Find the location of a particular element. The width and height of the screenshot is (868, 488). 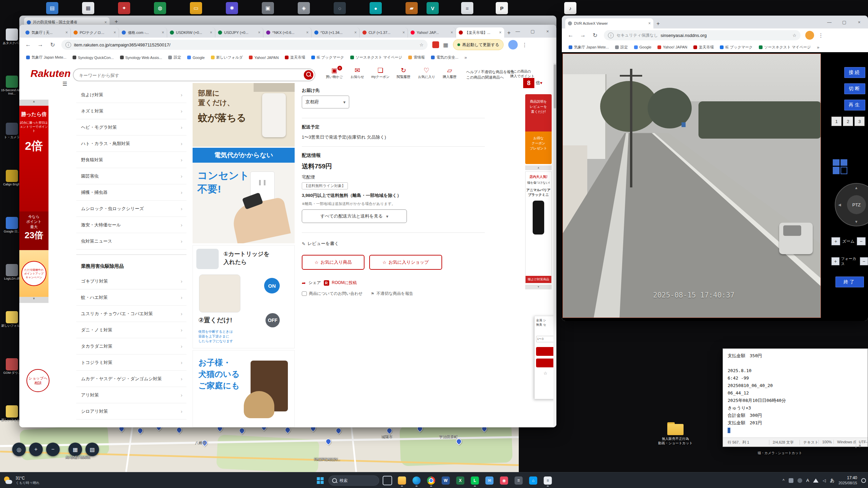

banner-scroll-down: ▼ is located at coordinates (34, 300).